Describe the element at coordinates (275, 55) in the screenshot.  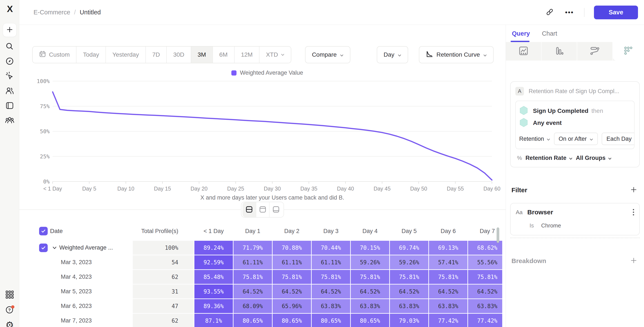
I see `range-xtd: XTD` at that location.